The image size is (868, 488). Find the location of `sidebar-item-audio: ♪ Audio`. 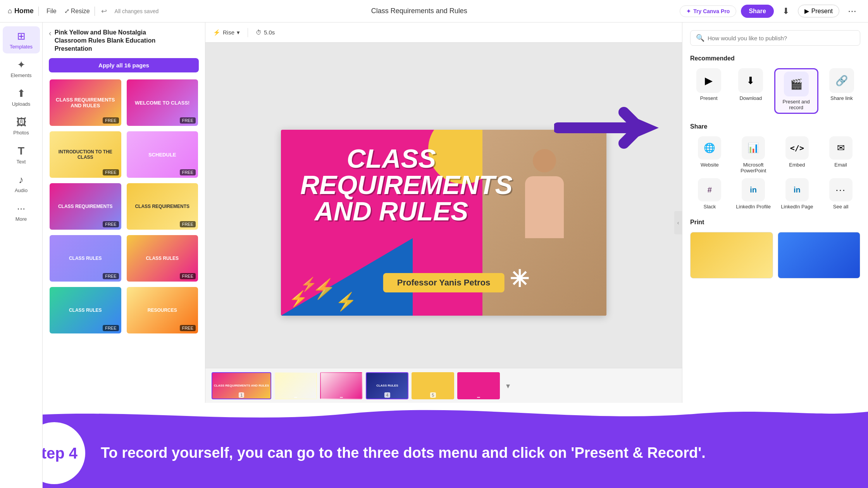

sidebar-item-audio: ♪ Audio is located at coordinates (21, 184).